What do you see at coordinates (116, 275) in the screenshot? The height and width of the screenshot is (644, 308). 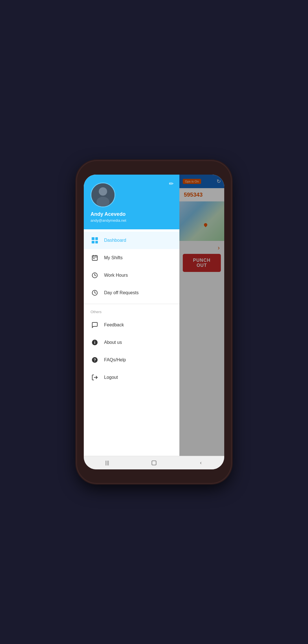 I see `menu-label-work-hours: Work Hours` at bounding box center [116, 275].